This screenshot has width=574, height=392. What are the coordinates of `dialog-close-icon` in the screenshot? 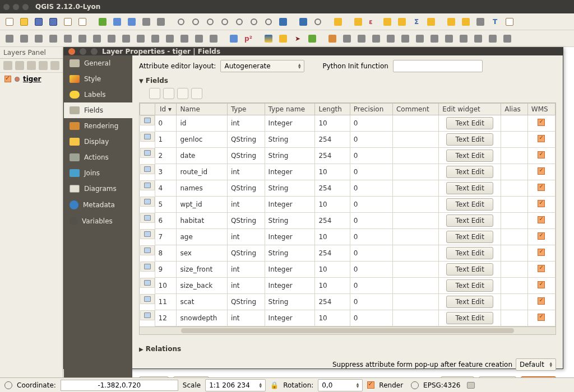 It's located at (72, 52).